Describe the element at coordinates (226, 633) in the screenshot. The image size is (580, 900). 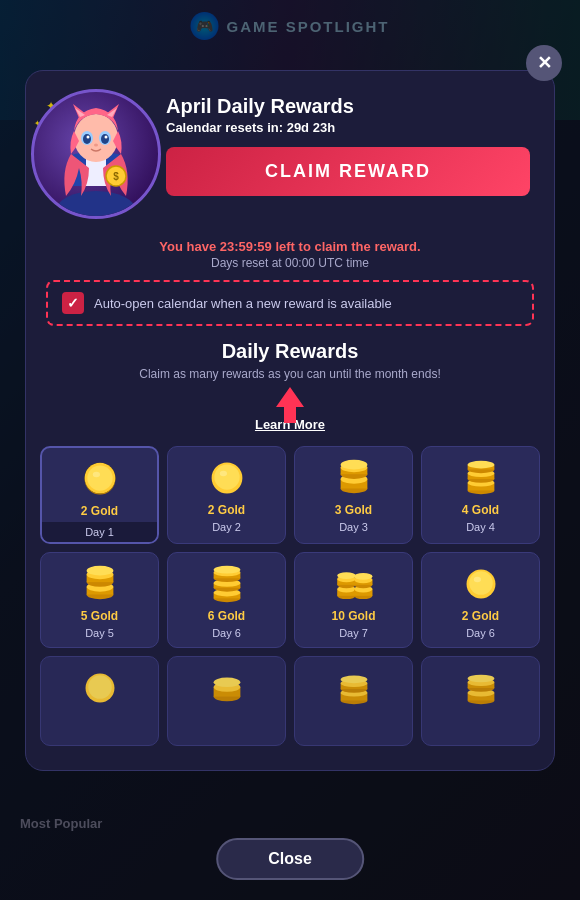
I see `day-label-day6: Day 6` at that location.